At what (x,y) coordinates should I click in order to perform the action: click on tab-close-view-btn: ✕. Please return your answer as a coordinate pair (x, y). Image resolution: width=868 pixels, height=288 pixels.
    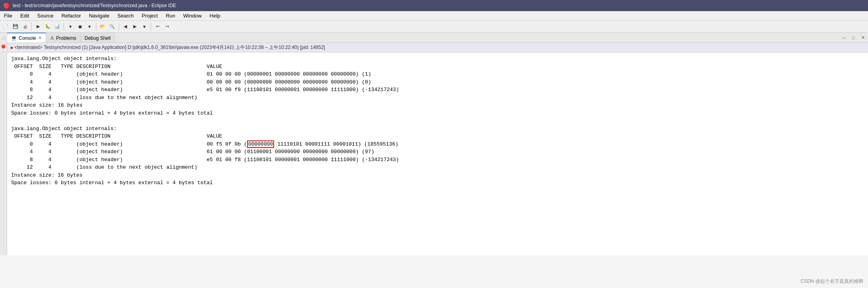
    Looking at the image, I should click on (863, 37).